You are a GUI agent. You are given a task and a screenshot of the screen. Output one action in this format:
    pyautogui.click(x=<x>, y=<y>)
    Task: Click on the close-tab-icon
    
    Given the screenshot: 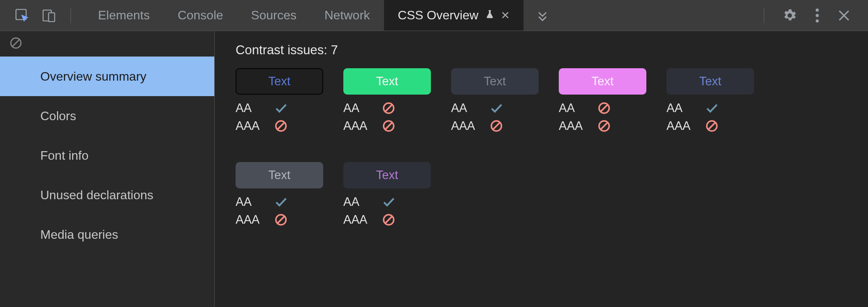 What is the action you would take?
    pyautogui.click(x=505, y=16)
    